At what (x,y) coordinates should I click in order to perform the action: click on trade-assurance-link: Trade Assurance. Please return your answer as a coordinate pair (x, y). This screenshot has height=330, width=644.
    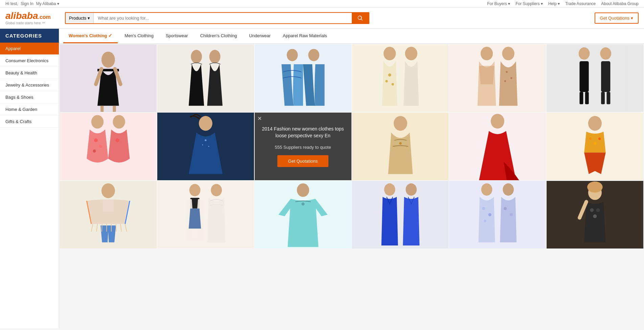
    Looking at the image, I should click on (580, 4).